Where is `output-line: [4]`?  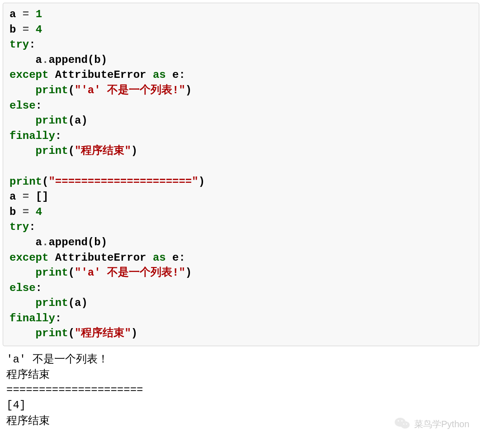
output-line: [4] is located at coordinates (16, 405).